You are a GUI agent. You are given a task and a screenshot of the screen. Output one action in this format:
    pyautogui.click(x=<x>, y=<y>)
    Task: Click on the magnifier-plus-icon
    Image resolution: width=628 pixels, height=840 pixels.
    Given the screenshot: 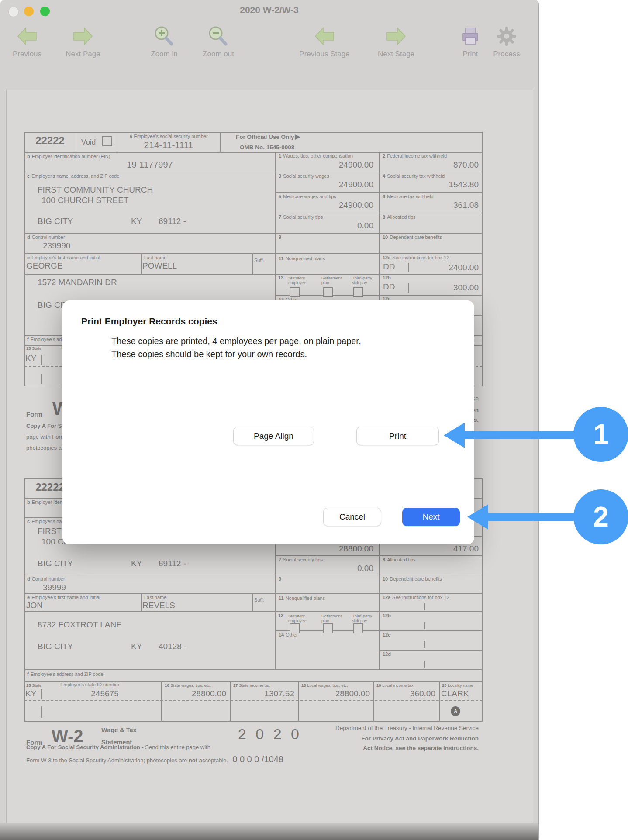 What is the action you would take?
    pyautogui.click(x=164, y=36)
    